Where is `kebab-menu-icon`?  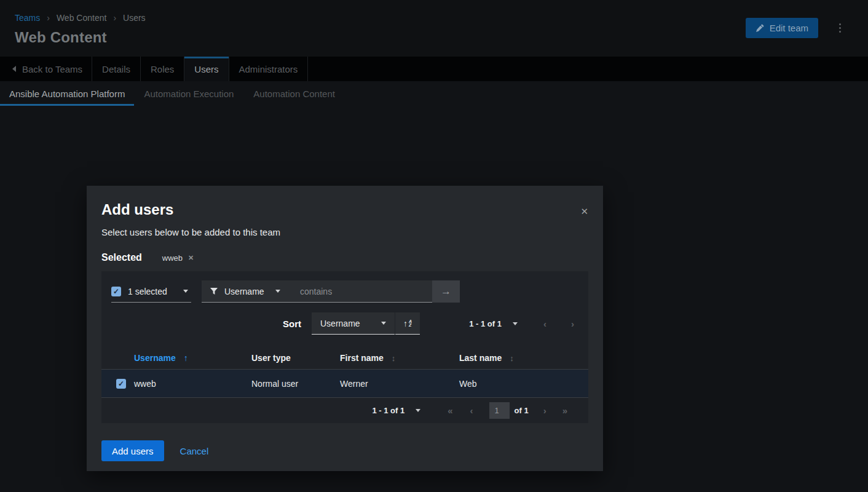
kebab-menu-icon is located at coordinates (840, 28).